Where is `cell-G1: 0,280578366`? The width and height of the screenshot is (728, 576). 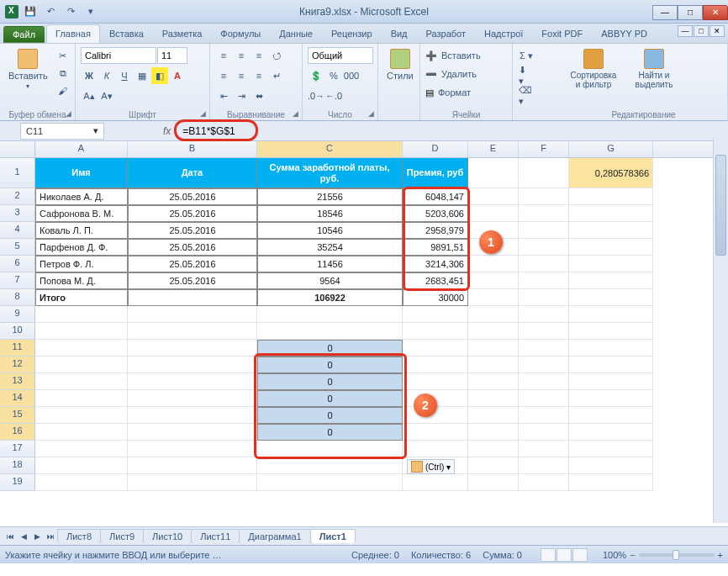 cell-G1: 0,280578366 is located at coordinates (611, 173).